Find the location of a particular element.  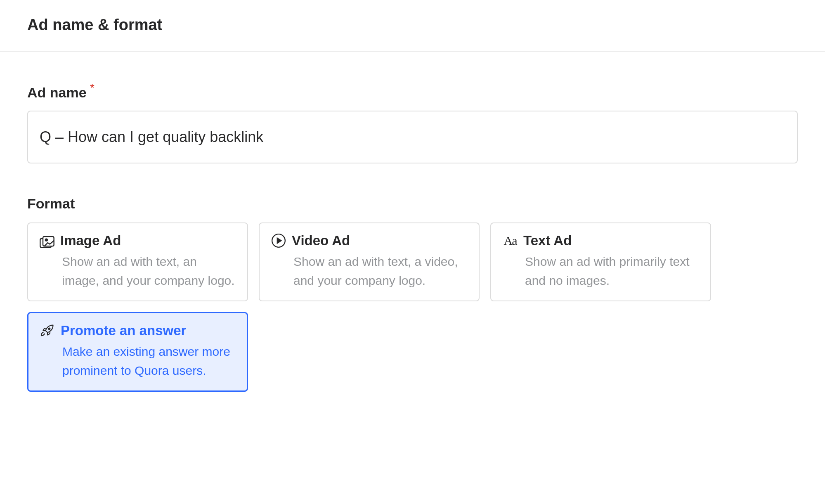

required-asterisk: * is located at coordinates (92, 88).